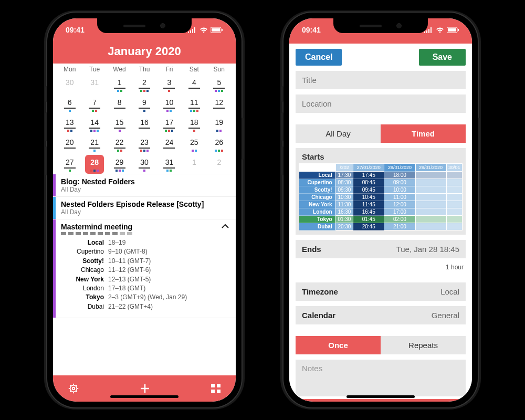 The height and width of the screenshot is (420, 525). Describe the element at coordinates (381, 292) in the screenshot. I see `timezone-row: Timezone Local` at that location.